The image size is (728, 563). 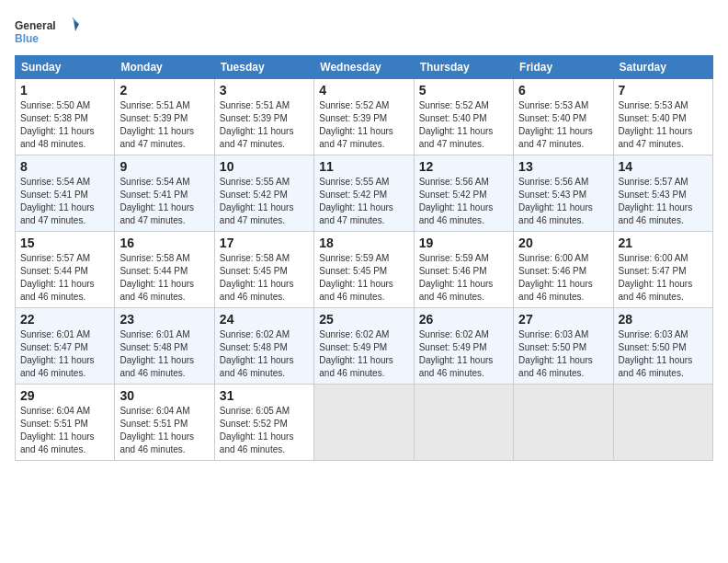 What do you see at coordinates (64, 396) in the screenshot?
I see `day-number: 29` at bounding box center [64, 396].